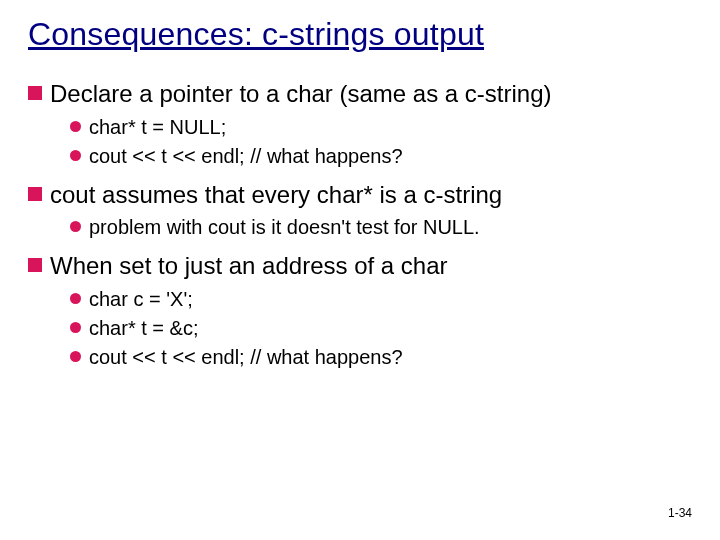 Image resolution: width=720 pixels, height=540 pixels. What do you see at coordinates (301, 94) in the screenshot?
I see `bullet-text: Declare a pointer to a char (same as a c…` at bounding box center [301, 94].